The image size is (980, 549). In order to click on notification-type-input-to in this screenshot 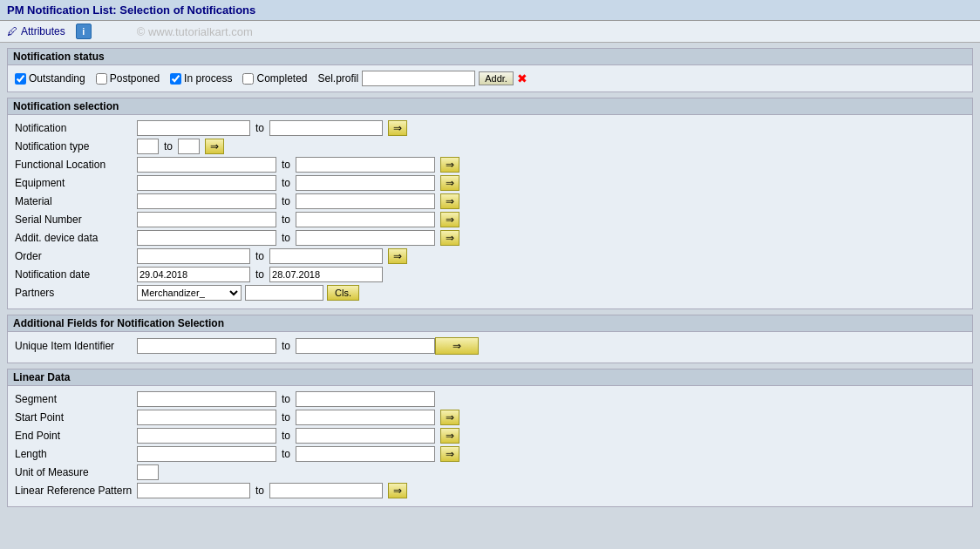, I will do `click(188, 146)`.